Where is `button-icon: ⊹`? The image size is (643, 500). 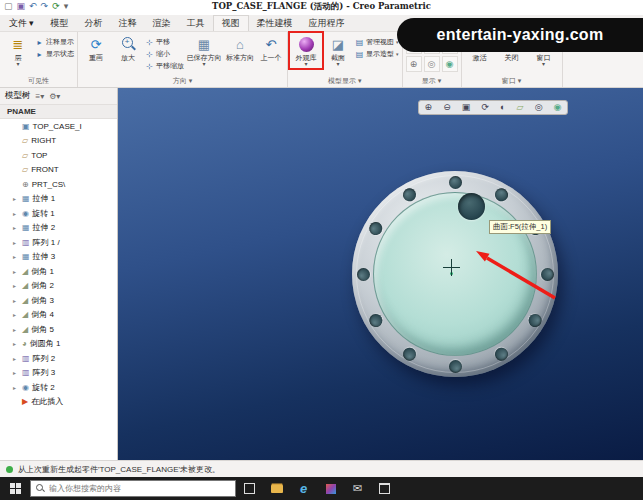
button-icon: ⊹ is located at coordinates (150, 42).